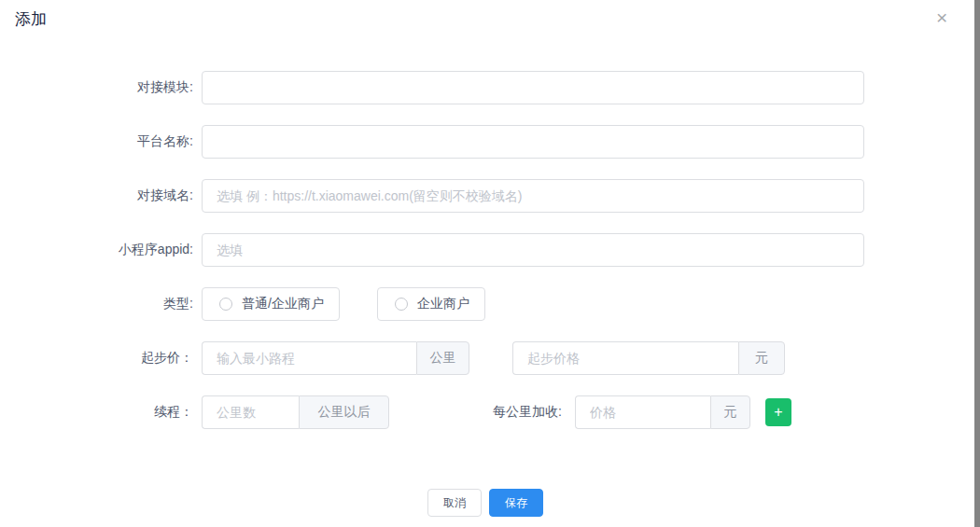 The height and width of the screenshot is (527, 980). I want to click on renewal-distance-group: 公里以后, so click(295, 412).